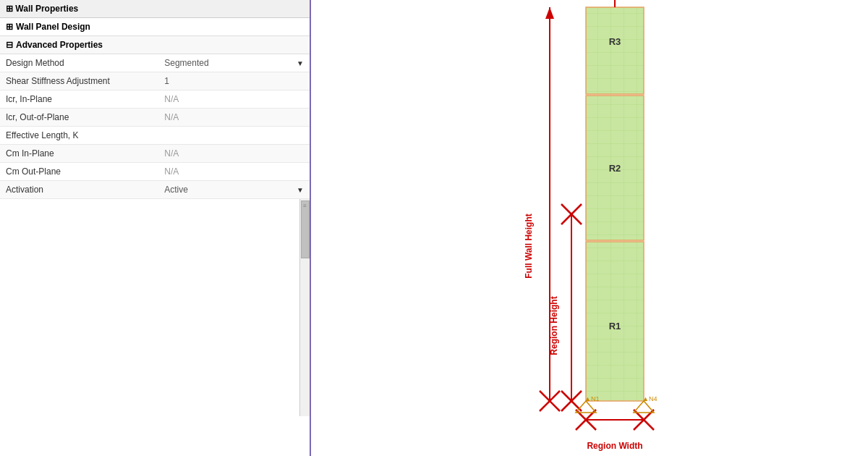  I want to click on properties-table: Design Method Segmented ▼ Shear Stiffnes…, so click(155, 127).